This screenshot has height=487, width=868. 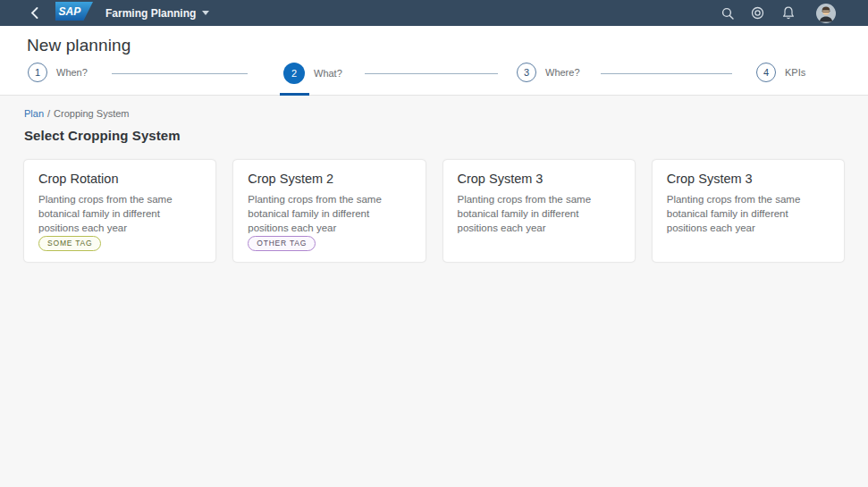 What do you see at coordinates (748, 211) in the screenshot?
I see `card-crop-system-3b: Crop System 3 Planting crops from the sa…` at bounding box center [748, 211].